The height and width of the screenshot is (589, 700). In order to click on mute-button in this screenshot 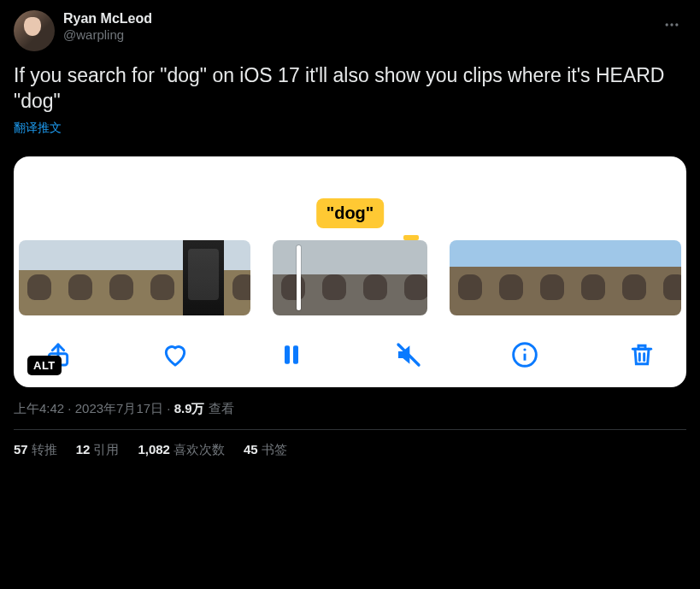, I will do `click(409, 355)`.